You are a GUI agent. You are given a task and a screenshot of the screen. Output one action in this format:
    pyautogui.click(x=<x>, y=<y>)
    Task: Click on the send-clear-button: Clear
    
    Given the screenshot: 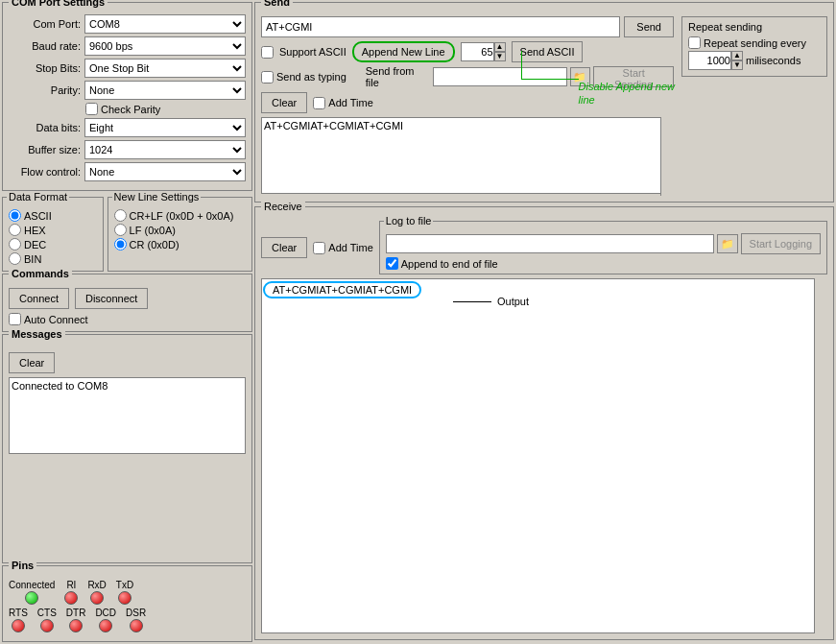 What is the action you would take?
    pyautogui.click(x=284, y=103)
    